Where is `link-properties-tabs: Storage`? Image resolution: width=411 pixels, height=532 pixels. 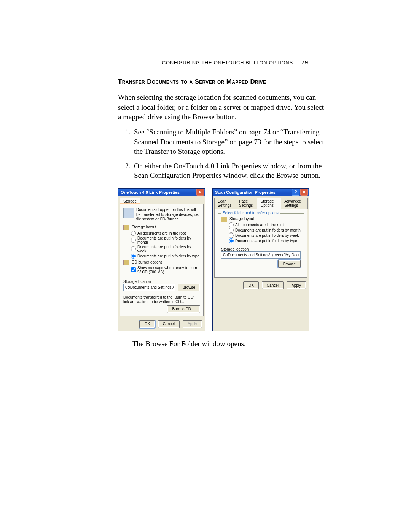 link-properties-tabs: Storage is located at coordinates (162, 200).